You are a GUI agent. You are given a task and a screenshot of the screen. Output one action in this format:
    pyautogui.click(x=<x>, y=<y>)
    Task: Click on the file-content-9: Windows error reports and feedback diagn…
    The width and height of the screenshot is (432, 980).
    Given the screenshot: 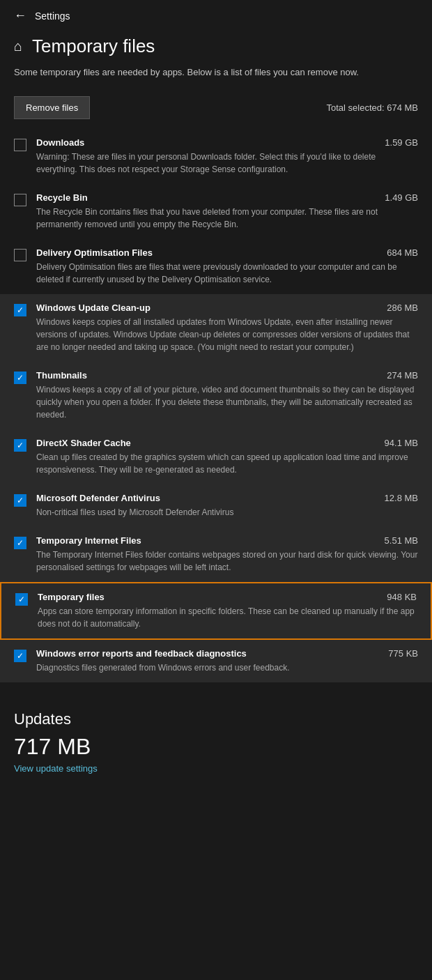 What is the action you would take?
    pyautogui.click(x=227, y=661)
    